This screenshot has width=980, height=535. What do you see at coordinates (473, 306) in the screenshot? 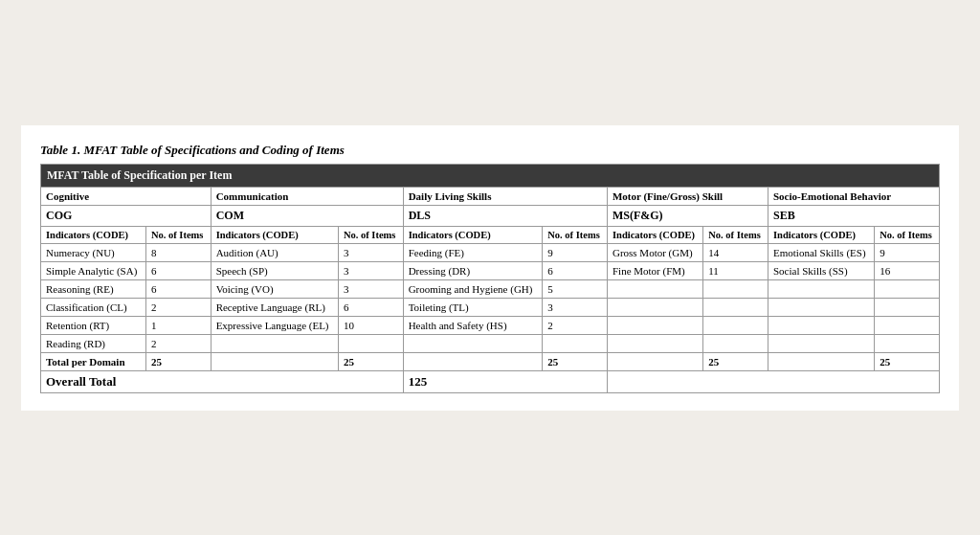
I see `dls-ind-3: Toileting (TL)` at bounding box center [473, 306].